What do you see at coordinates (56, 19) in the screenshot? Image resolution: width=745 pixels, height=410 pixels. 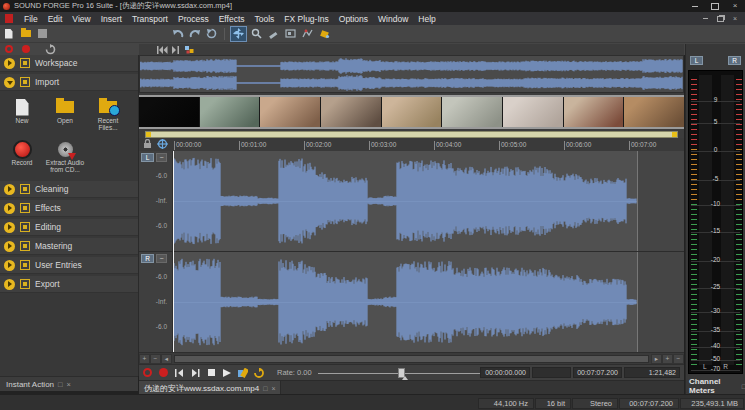 I see `menu-edit: Edit` at bounding box center [56, 19].